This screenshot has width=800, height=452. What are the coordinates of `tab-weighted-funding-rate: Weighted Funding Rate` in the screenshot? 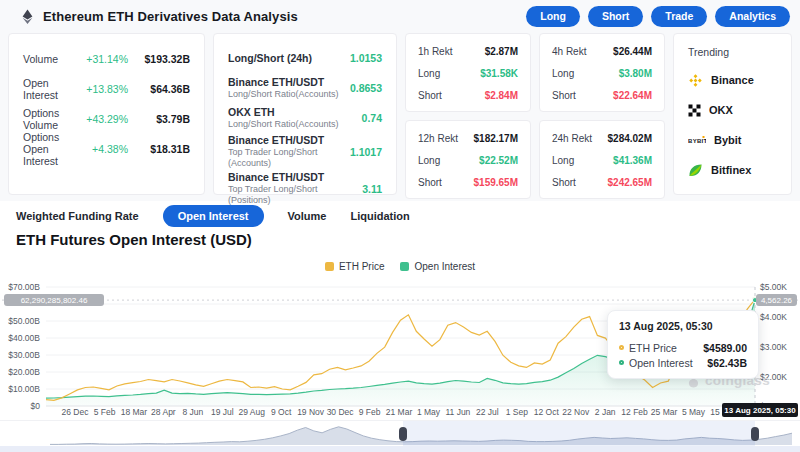 It's located at (78, 216).